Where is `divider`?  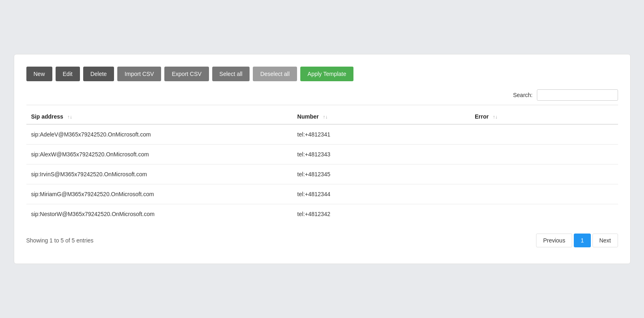
divider is located at coordinates (322, 105).